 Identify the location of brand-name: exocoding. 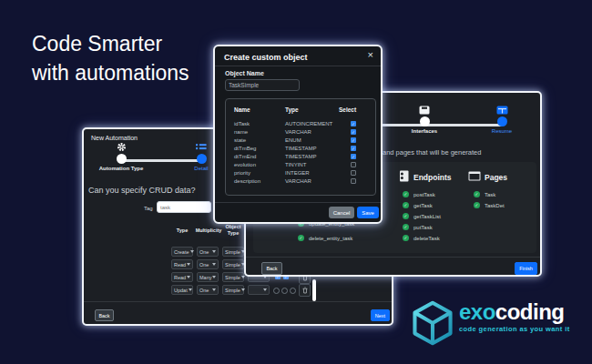
(515, 312).